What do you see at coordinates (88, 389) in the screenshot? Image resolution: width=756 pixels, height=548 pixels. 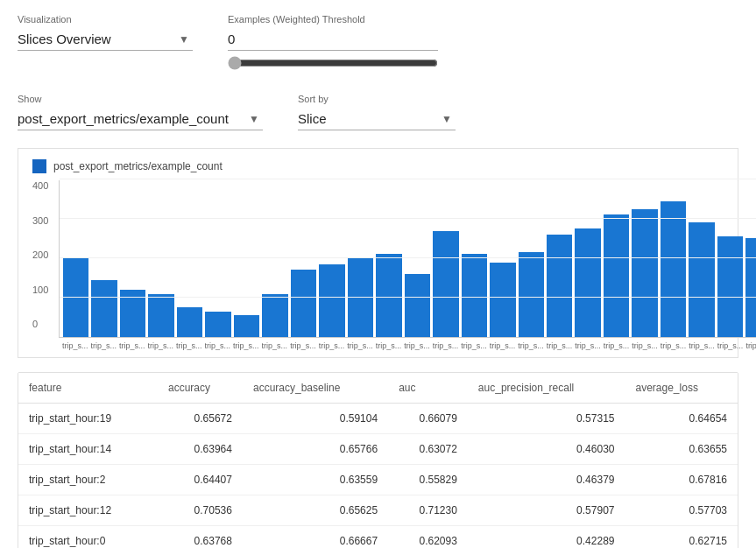 I see `table-header-cell: feature` at bounding box center [88, 389].